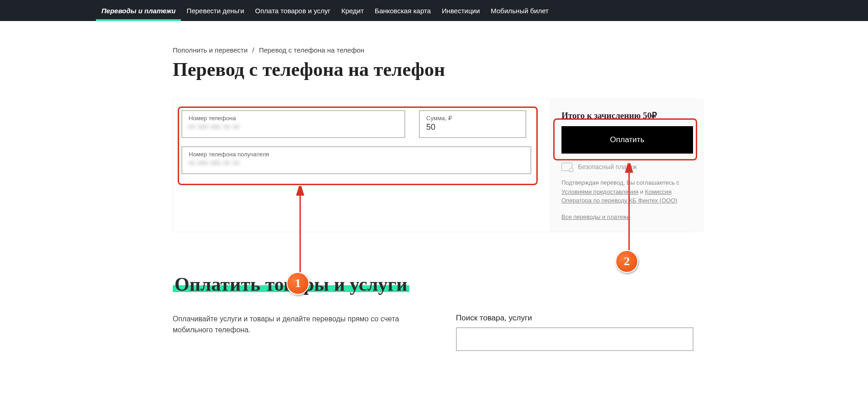 The height and width of the screenshot is (410, 868). Describe the element at coordinates (608, 167) in the screenshot. I see `secure-payment-label: Безопасный платеж` at that location.